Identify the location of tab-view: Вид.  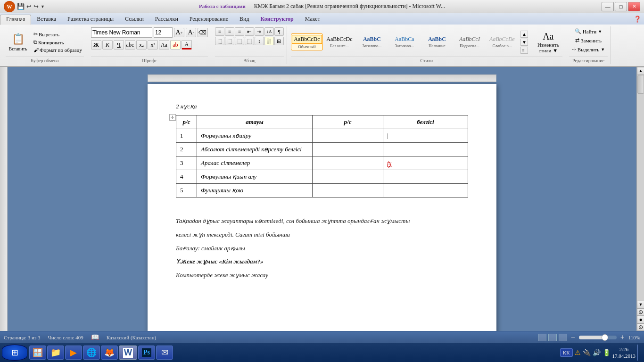
(244, 20).